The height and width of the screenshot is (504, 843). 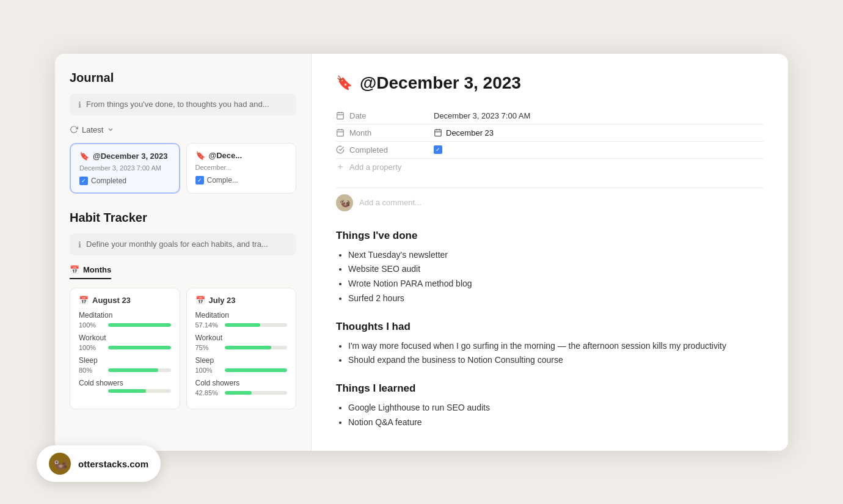 I want to click on date-label: Date, so click(x=358, y=116).